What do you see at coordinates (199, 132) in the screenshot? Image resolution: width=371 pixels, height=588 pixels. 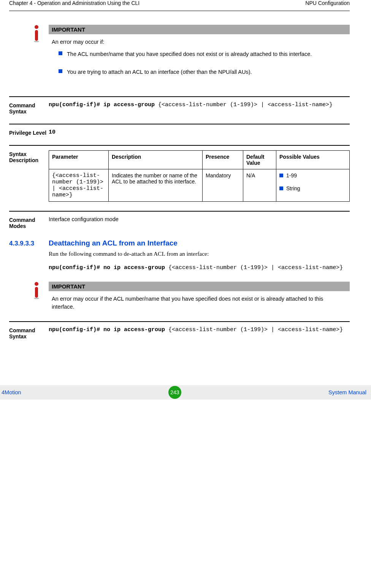 I see `privilege-level-value: 10` at bounding box center [199, 132].